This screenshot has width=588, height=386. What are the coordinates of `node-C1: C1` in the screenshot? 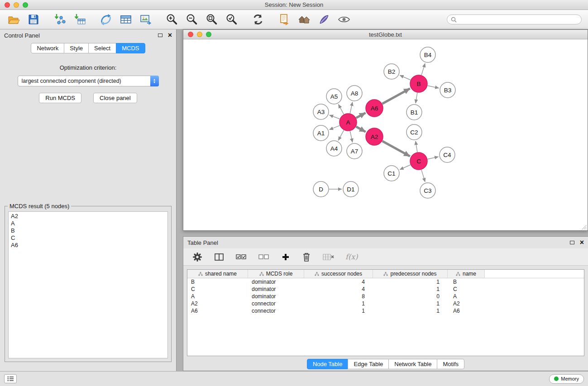 It's located at (392, 173).